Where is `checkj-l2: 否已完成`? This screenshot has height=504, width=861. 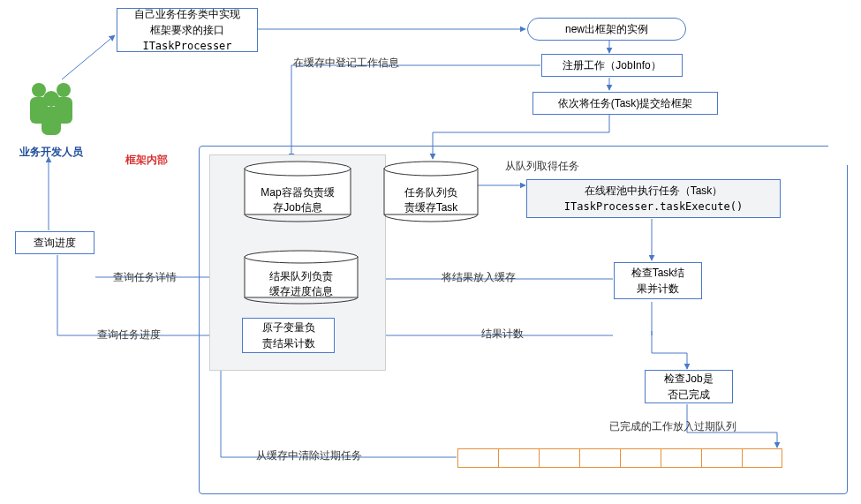 checkj-l2: 否已完成 is located at coordinates (689, 395).